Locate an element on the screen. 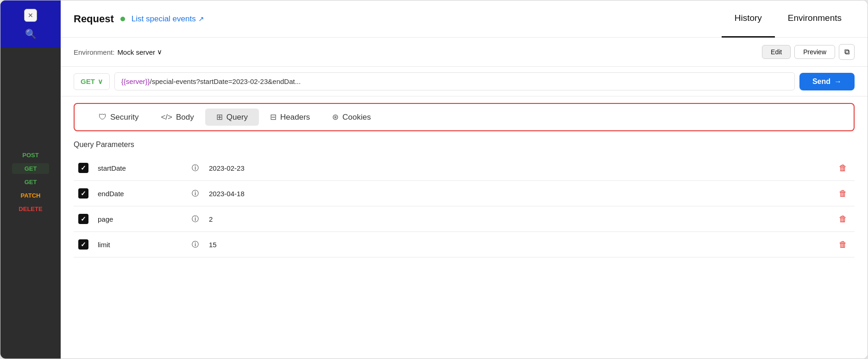 The image size is (868, 359). close-button: ✕ is located at coordinates (31, 15).